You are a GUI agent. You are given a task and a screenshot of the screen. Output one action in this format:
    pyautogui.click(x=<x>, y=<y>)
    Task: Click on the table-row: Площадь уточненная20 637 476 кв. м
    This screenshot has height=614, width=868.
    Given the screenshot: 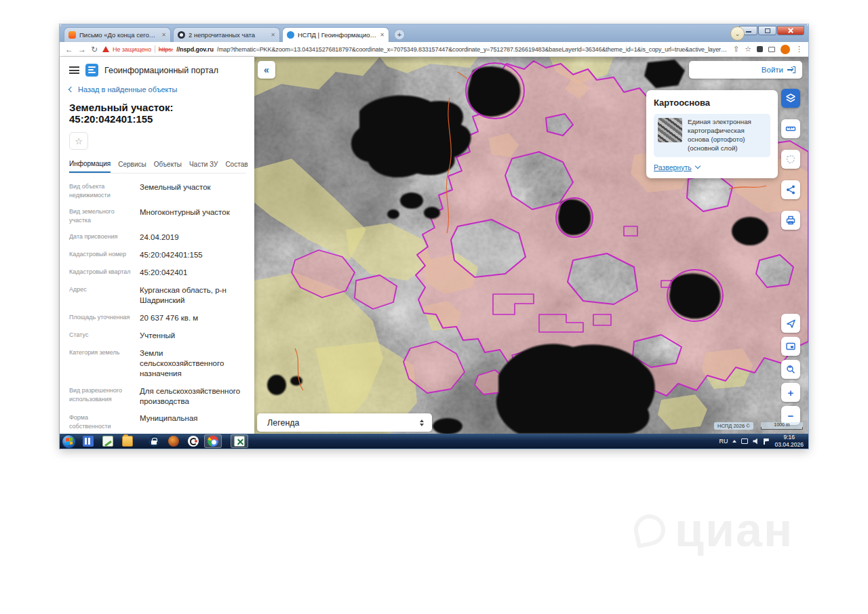 What is the action you would take?
    pyautogui.click(x=157, y=319)
    